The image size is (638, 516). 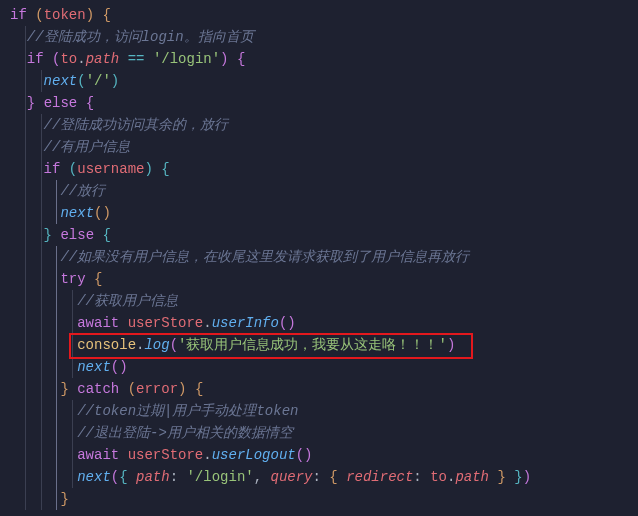 What do you see at coordinates (380, 477) in the screenshot?
I see `code-token: redirect` at bounding box center [380, 477].